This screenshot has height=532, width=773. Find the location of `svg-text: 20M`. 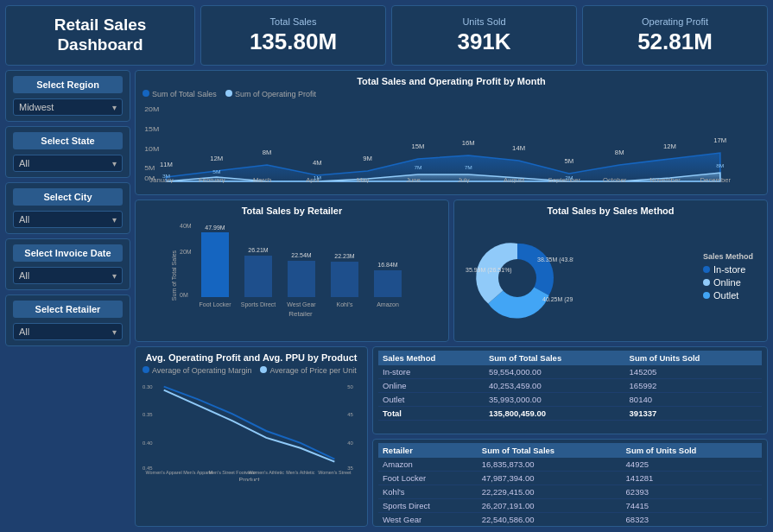

svg-text: 20M is located at coordinates (152, 109).